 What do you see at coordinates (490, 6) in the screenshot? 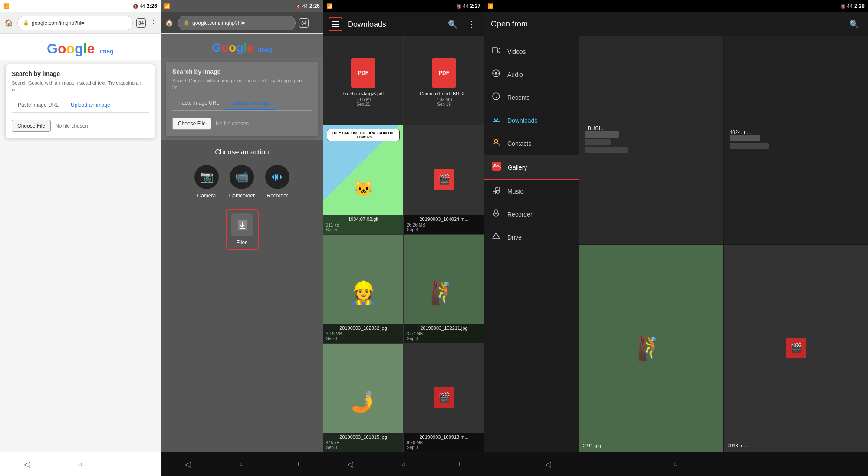
I see `wifi-icon-4: 📶` at bounding box center [490, 6].